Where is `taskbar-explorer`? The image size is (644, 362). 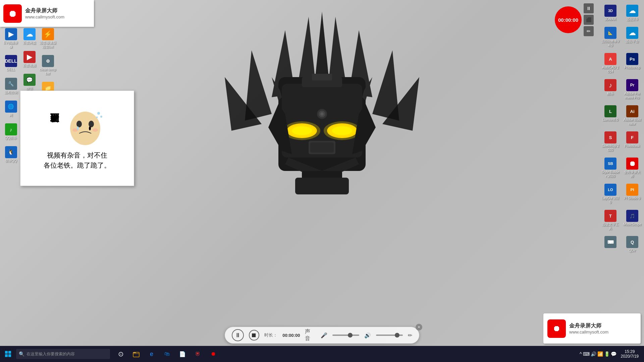
taskbar-explorer is located at coordinates (136, 354).